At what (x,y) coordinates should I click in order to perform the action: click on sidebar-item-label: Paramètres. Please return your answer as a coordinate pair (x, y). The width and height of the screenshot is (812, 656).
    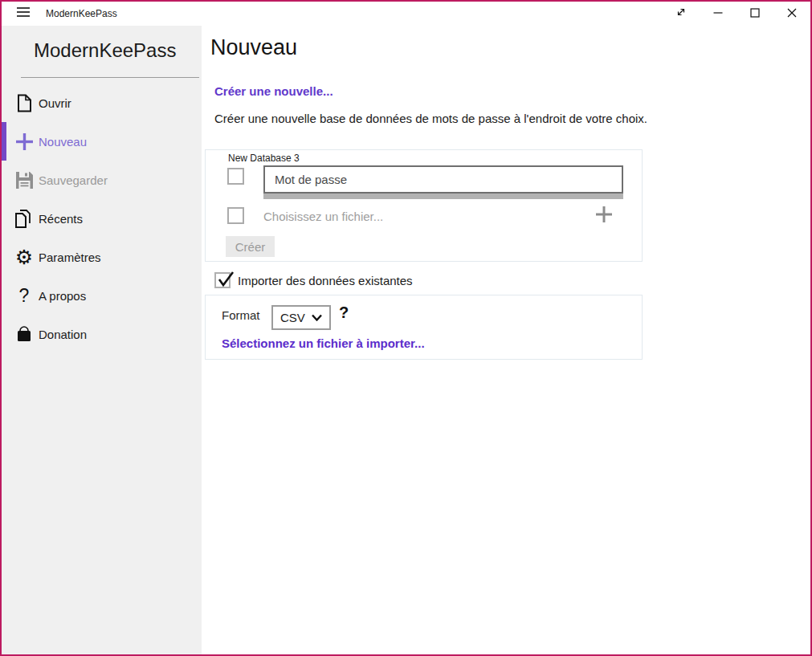
    Looking at the image, I should click on (70, 257).